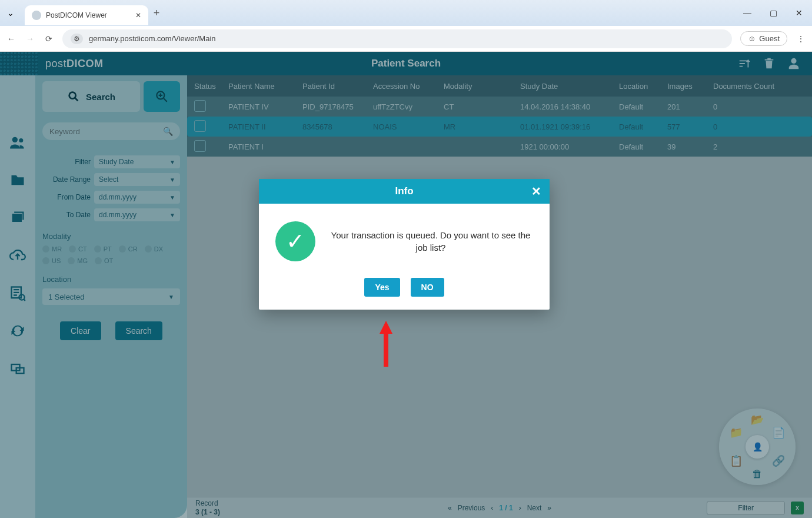  What do you see at coordinates (404, 244) in the screenshot?
I see `info-dialog: Info ✕ ✓ Your transaction is queued. Do …` at bounding box center [404, 244].